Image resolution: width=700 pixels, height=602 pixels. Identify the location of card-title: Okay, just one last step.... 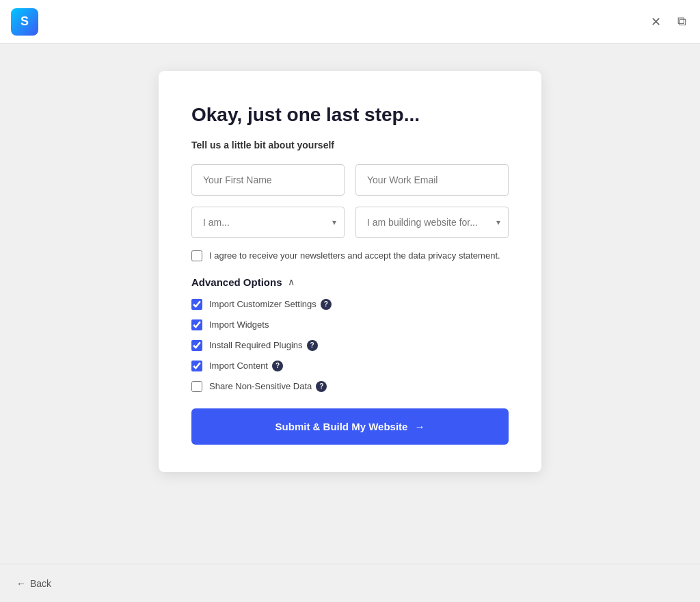
(350, 115).